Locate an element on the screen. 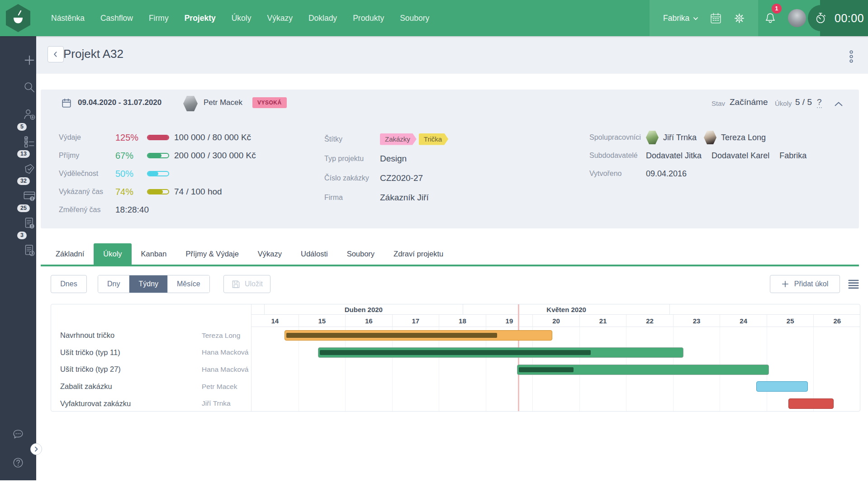  status-label: Stav is located at coordinates (718, 103).